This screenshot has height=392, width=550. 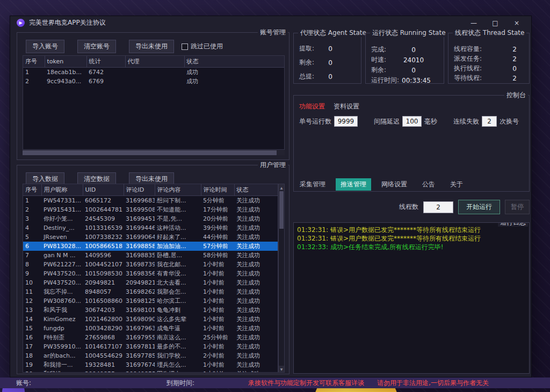 I want to click on cell-comment-time: 5分钟前, so click(x=218, y=201).